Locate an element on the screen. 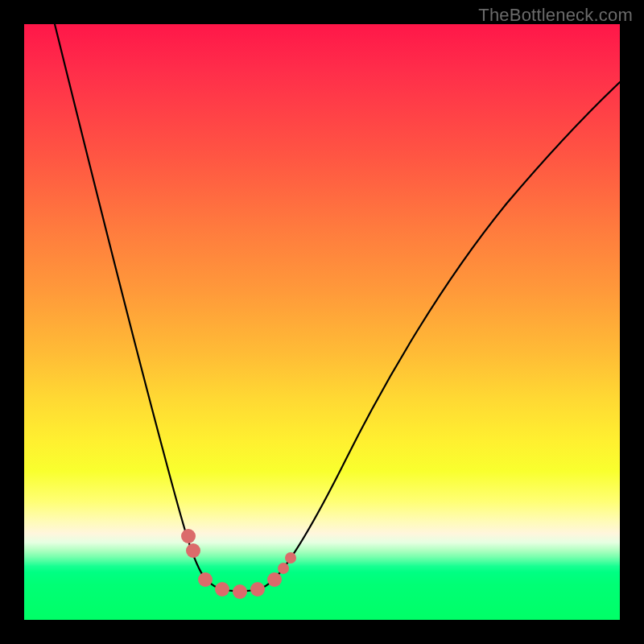  left-upper-dot is located at coordinates (188, 536).